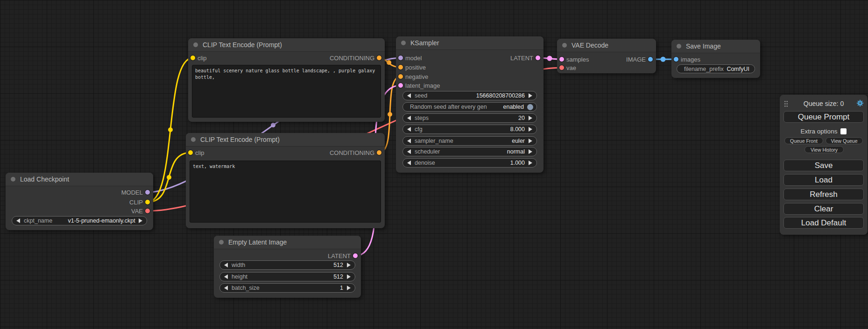  What do you see at coordinates (470, 96) in the screenshot?
I see `seed-widget: seed 156680208700286` at bounding box center [470, 96].